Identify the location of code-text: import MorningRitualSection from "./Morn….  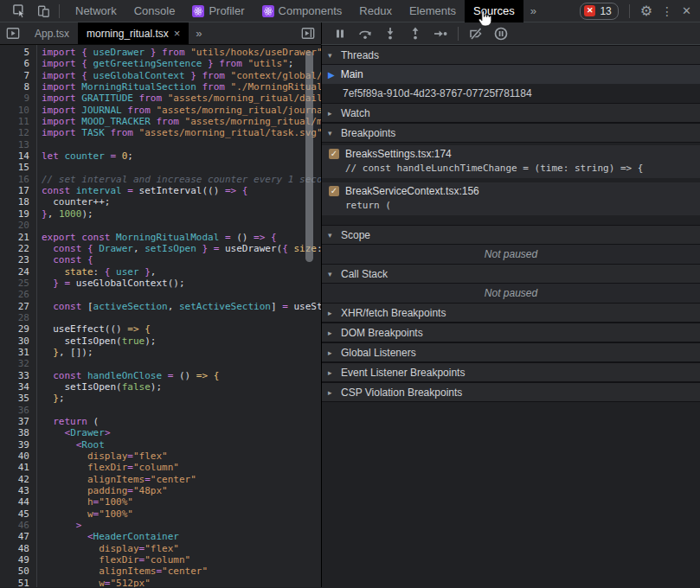
(178, 86).